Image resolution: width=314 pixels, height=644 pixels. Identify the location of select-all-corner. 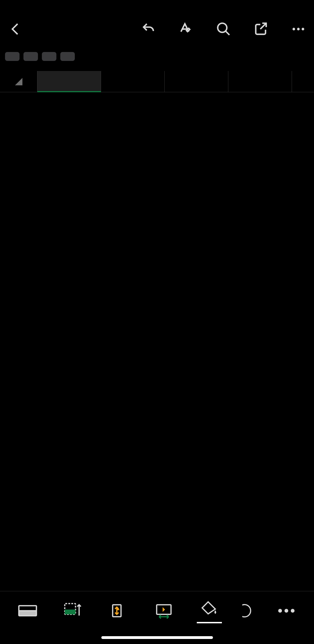
(19, 82).